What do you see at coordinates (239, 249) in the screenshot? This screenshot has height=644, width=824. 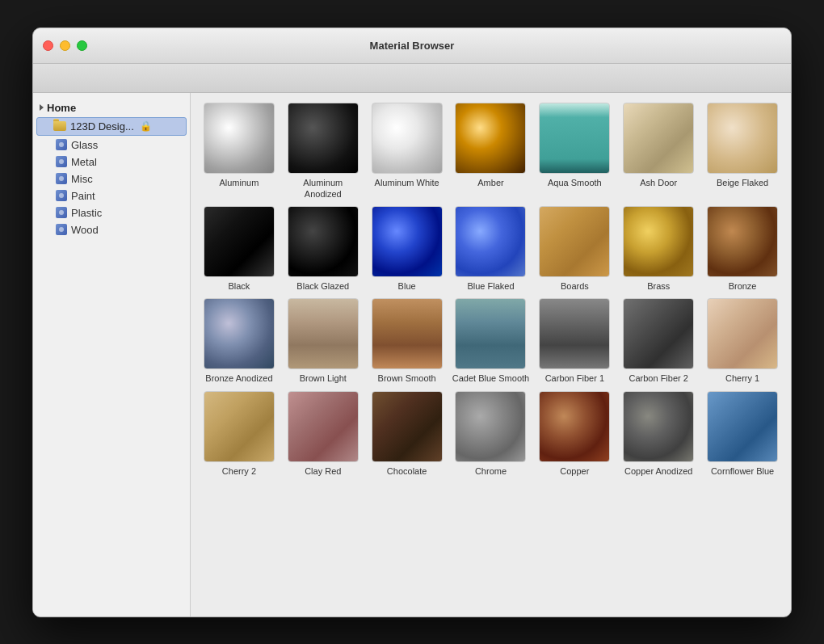 I see `material-cell-black: Black` at bounding box center [239, 249].